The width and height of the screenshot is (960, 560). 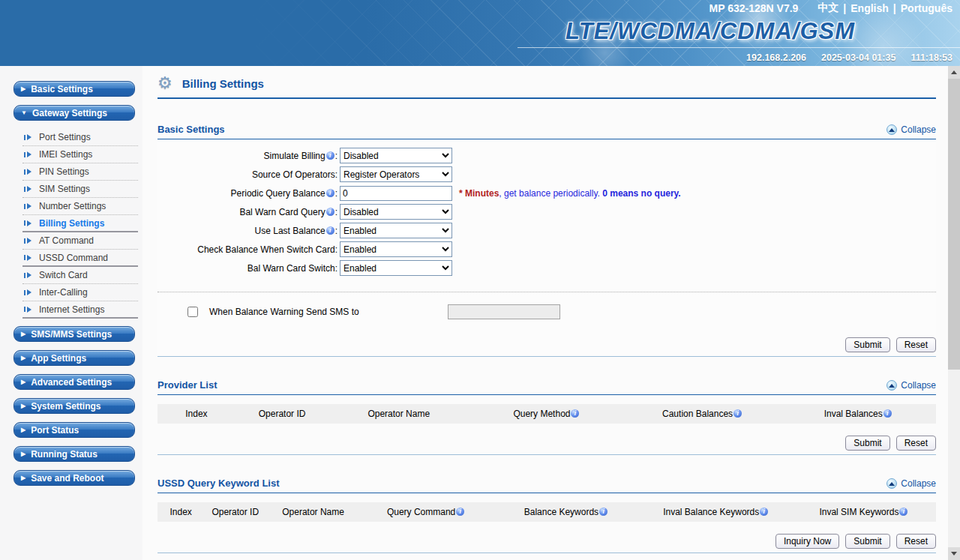 I want to click on sidebar-item-internet-settings: Internet Settings, so click(x=80, y=310).